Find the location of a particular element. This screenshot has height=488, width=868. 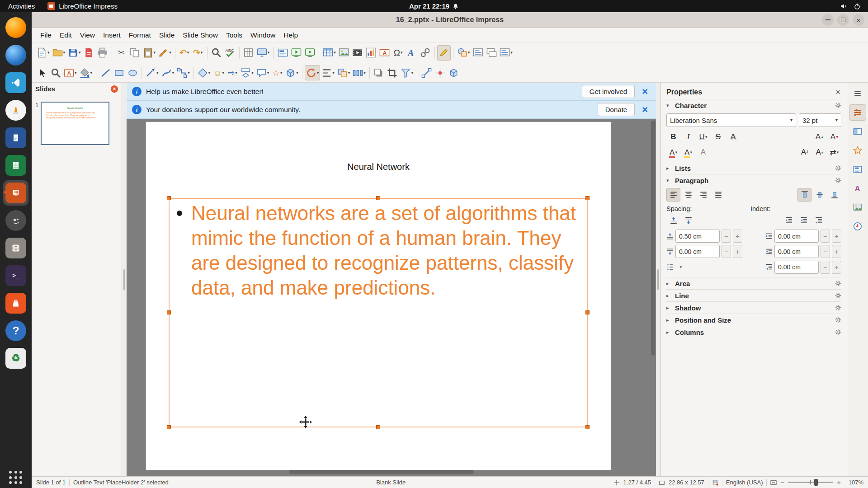

tab-master-slides is located at coordinates (858, 169).